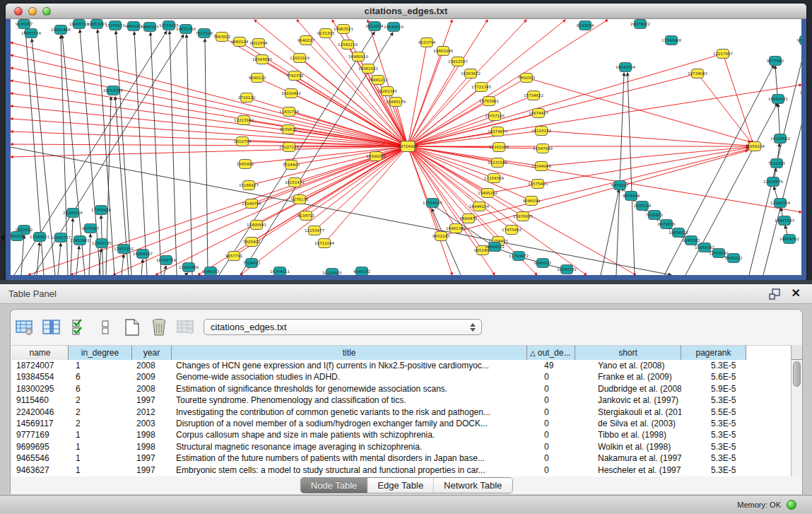 The image size is (812, 514). What do you see at coordinates (40, 377) in the screenshot?
I see `cell-name: 19384554` at bounding box center [40, 377].